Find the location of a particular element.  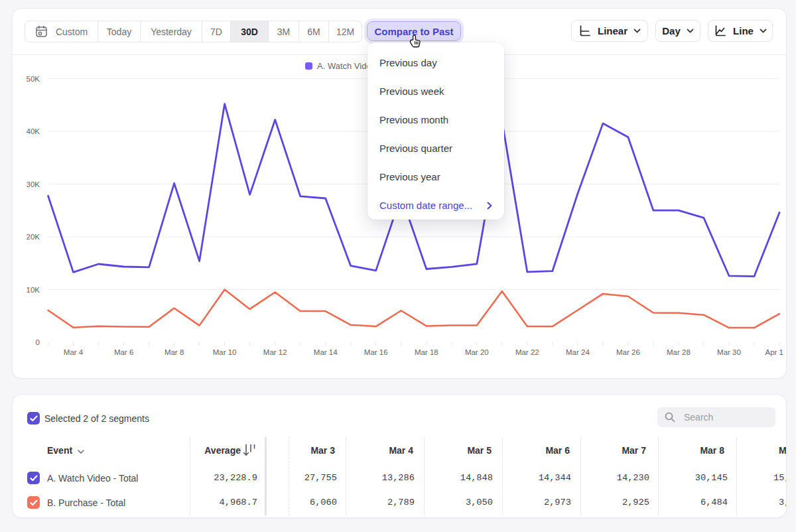

svg-text: Mar 4 is located at coordinates (74, 352).